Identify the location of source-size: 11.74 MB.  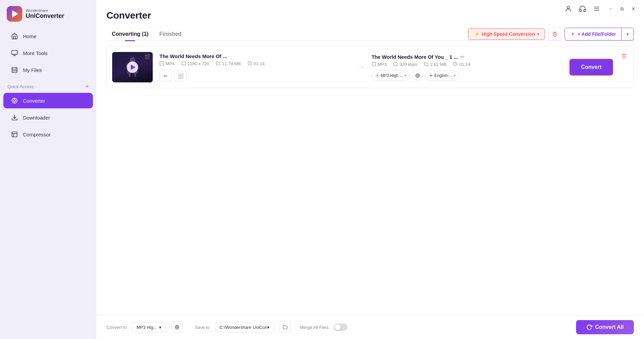
(231, 63).